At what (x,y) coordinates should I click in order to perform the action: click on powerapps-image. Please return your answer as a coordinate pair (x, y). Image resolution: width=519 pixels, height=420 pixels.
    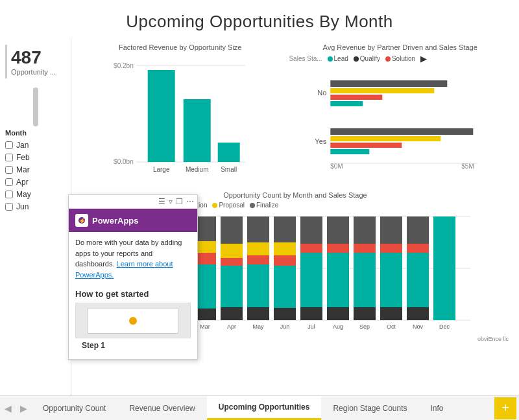
    Looking at the image, I should click on (133, 320).